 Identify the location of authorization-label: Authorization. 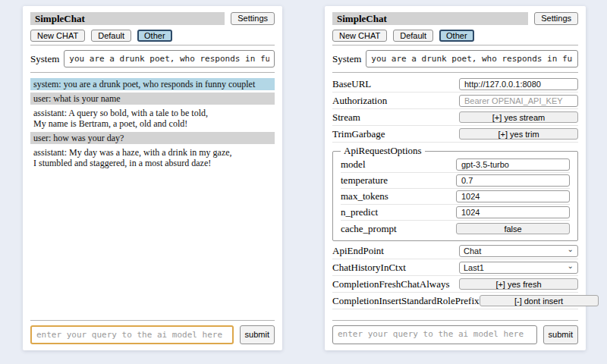
(396, 101).